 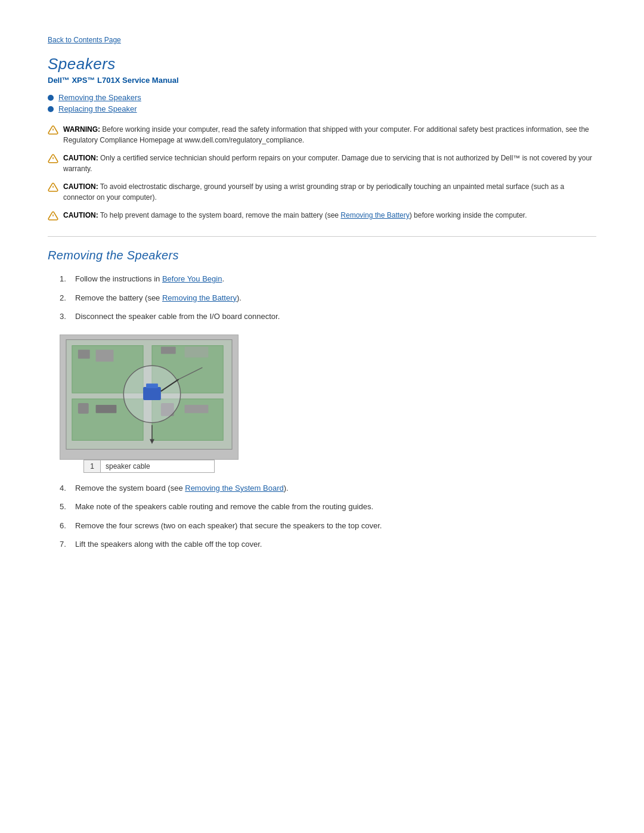 I want to click on toc-item-replacing: Replacing the Speaker, so click(x=322, y=109).